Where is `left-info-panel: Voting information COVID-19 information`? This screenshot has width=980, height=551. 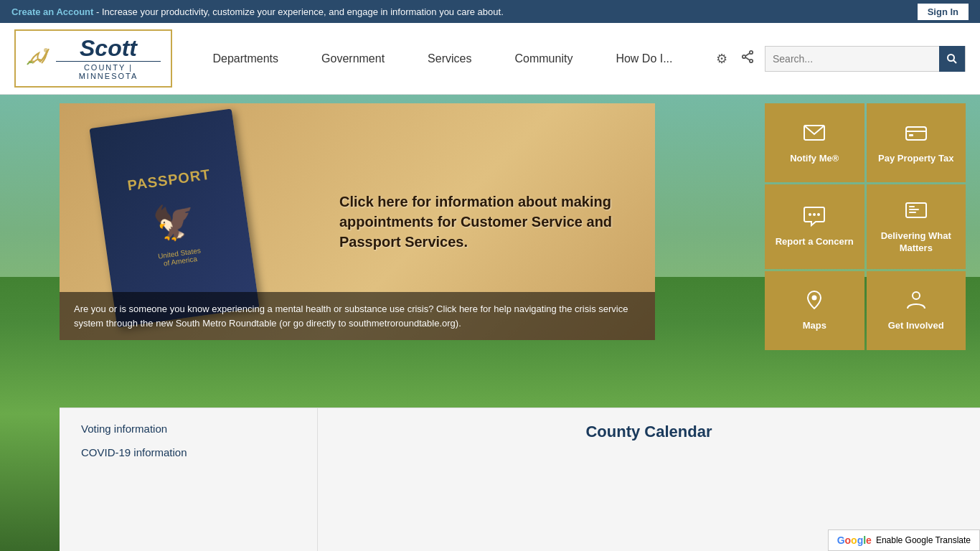
left-info-panel: Voting information COVID-19 information is located at coordinates (189, 479).